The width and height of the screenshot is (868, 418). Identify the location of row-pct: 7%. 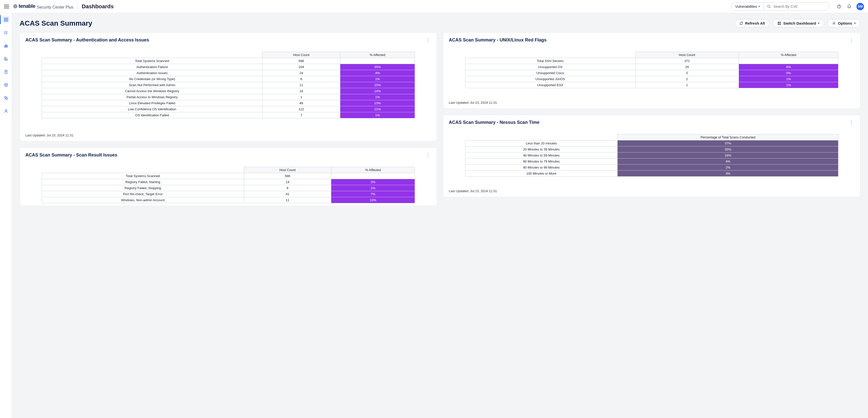
(373, 194).